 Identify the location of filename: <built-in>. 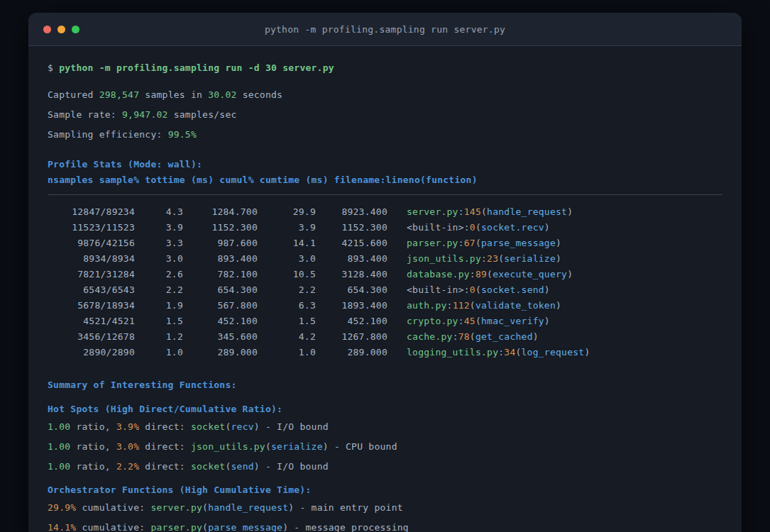
(436, 289).